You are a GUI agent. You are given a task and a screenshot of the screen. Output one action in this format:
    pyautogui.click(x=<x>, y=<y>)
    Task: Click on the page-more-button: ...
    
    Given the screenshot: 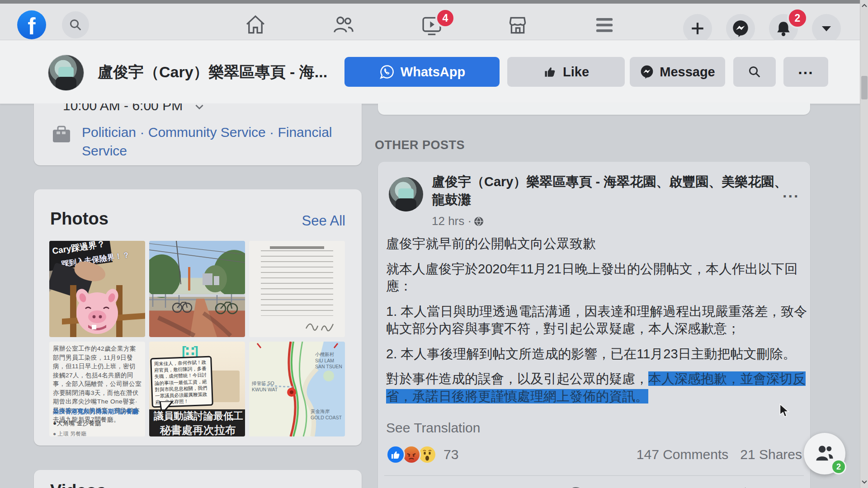 What is the action you would take?
    pyautogui.click(x=806, y=72)
    